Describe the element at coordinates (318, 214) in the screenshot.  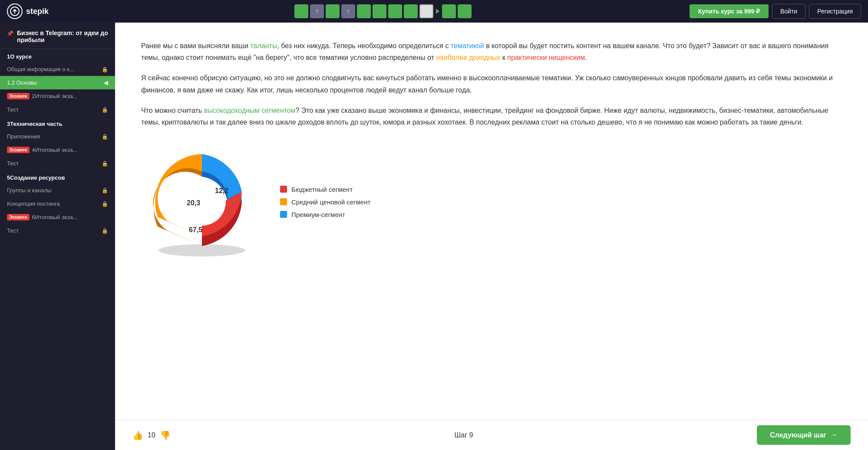
I see `legend-label-premium: Премиум-сегмент` at that location.